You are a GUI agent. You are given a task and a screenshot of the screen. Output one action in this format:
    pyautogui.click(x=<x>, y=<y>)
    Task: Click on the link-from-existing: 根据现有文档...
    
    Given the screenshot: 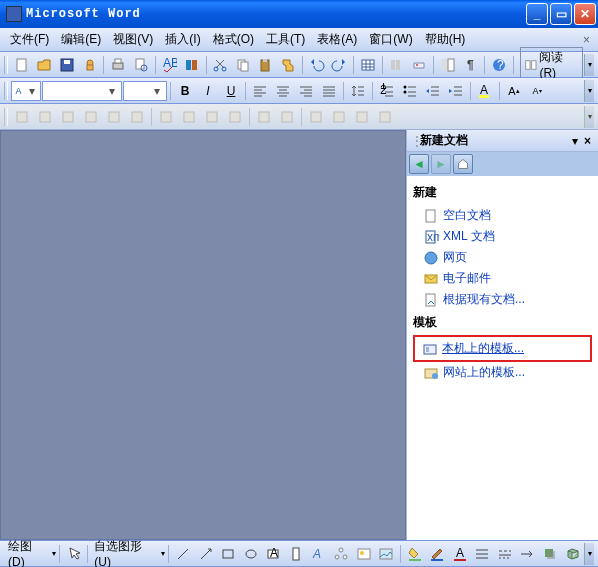 What is the action you would take?
    pyautogui.click(x=502, y=300)
    